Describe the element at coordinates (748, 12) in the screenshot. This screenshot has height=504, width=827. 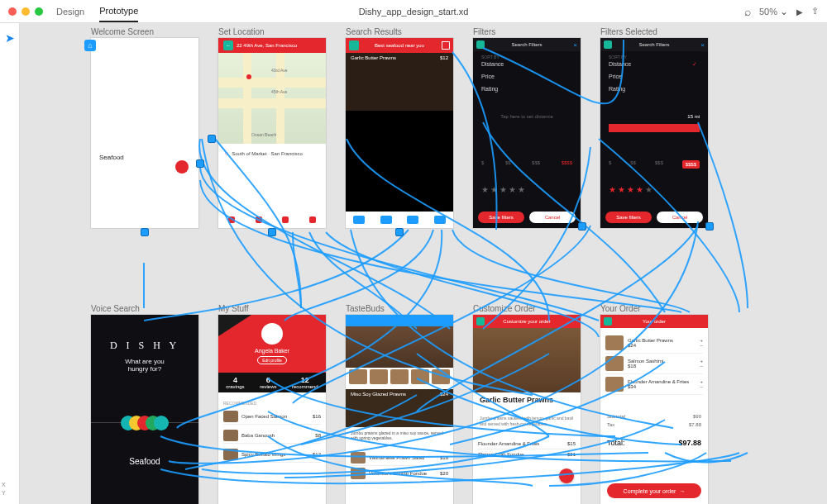
I see `search-icon` at that location.